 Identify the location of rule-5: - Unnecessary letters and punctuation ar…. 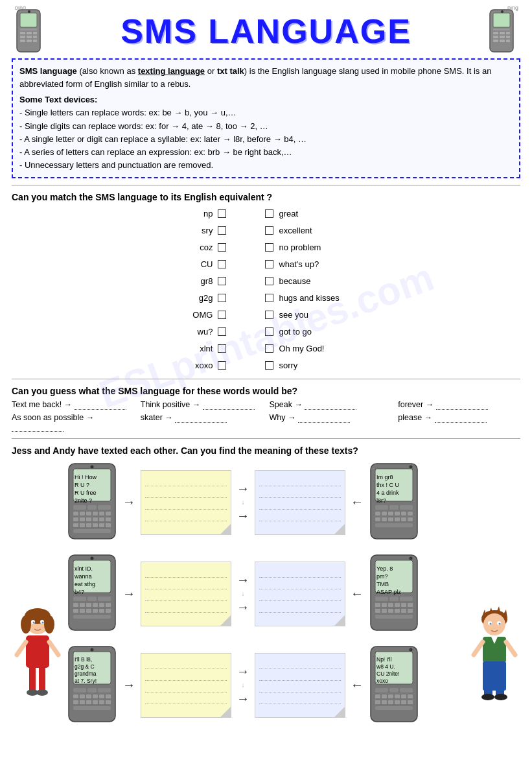
(266, 165).